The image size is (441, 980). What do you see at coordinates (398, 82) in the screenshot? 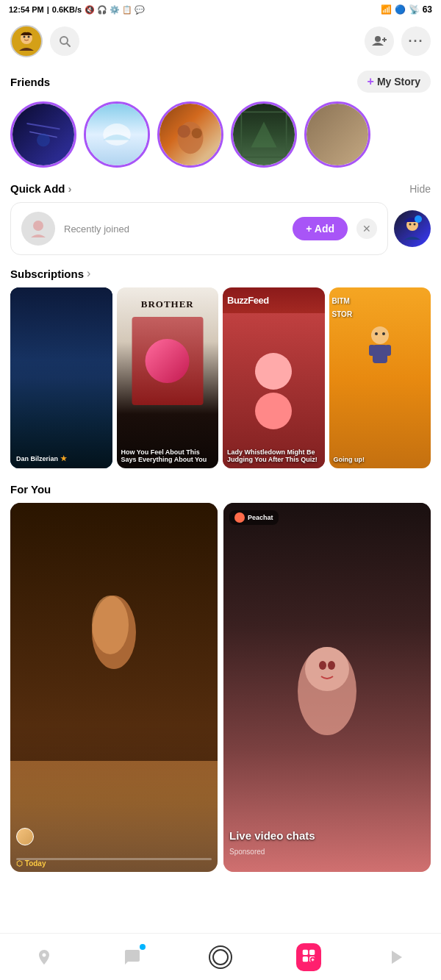
I see `my-story-label: My Story` at bounding box center [398, 82].